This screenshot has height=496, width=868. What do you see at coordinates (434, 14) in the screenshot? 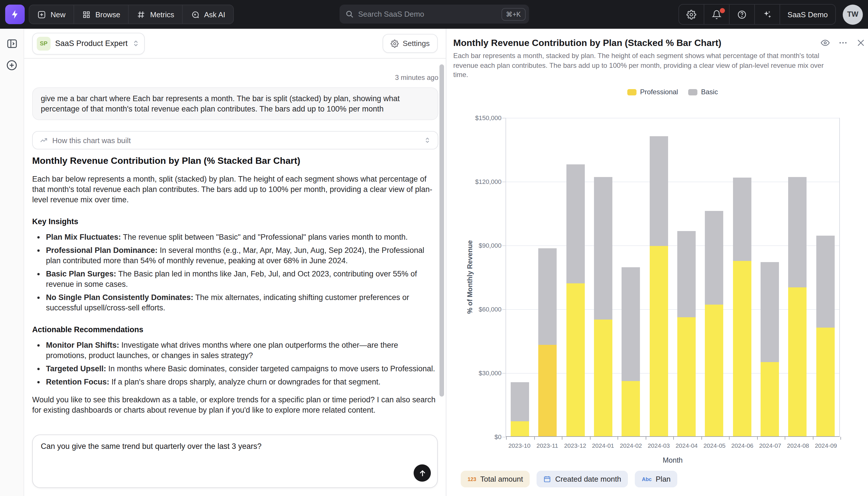
I see `search-input: Search SaaS Demo ⌘+K` at bounding box center [434, 14].